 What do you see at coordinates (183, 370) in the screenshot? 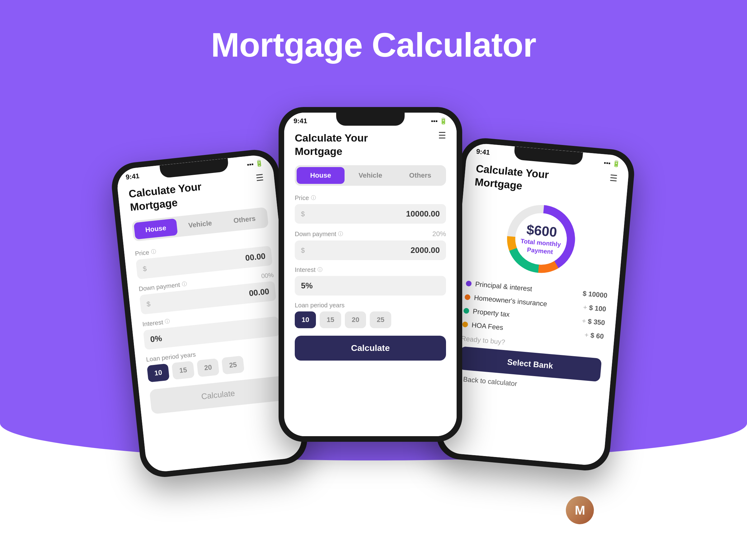
I see `period-15-left: 15` at bounding box center [183, 370].